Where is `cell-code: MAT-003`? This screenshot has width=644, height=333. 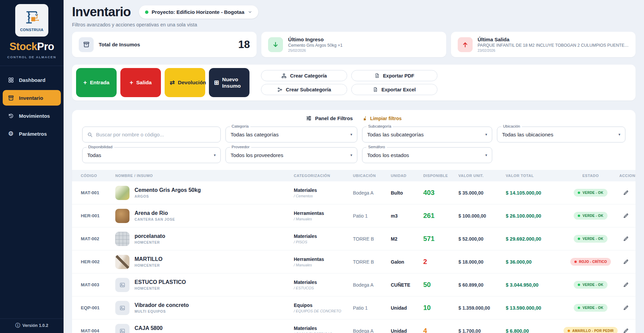
cell-code: MAT-003 is located at coordinates (92, 285).